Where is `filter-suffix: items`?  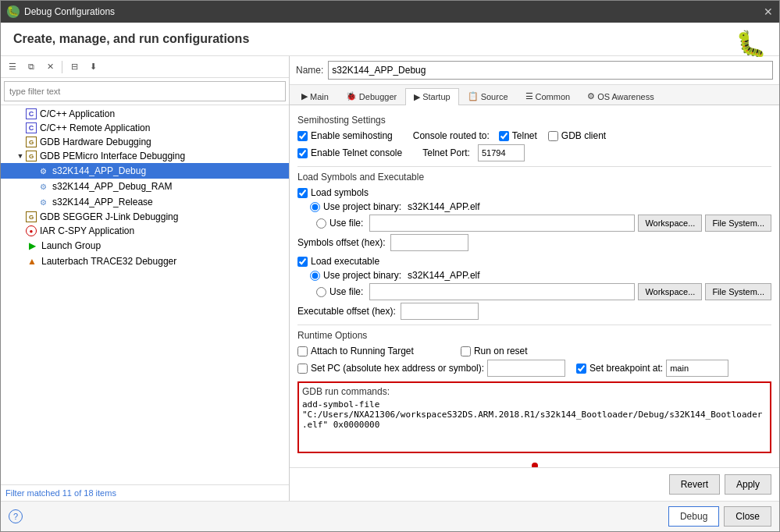 filter-suffix: items is located at coordinates (105, 493).